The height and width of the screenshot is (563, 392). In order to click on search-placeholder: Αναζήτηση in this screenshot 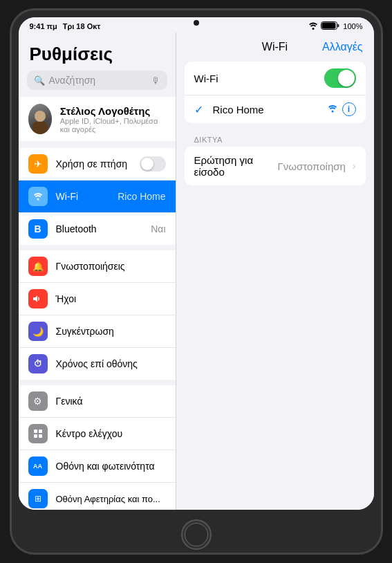, I will do `click(98, 80)`.